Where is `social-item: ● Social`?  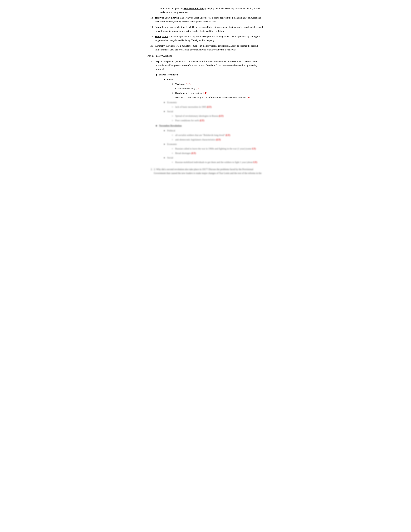
social-item: ● Social is located at coordinates (214, 111).